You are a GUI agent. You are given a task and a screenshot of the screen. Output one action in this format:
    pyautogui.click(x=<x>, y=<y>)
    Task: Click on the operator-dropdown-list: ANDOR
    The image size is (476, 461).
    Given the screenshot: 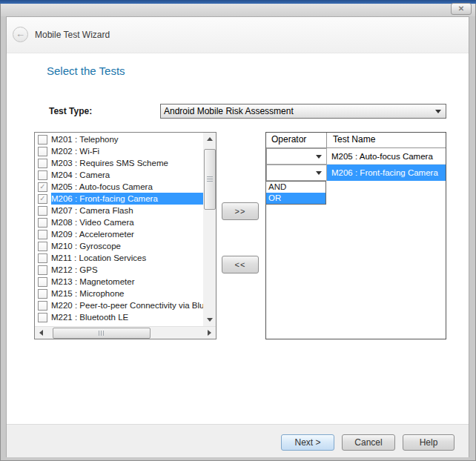 What is the action you would take?
    pyautogui.click(x=296, y=193)
    